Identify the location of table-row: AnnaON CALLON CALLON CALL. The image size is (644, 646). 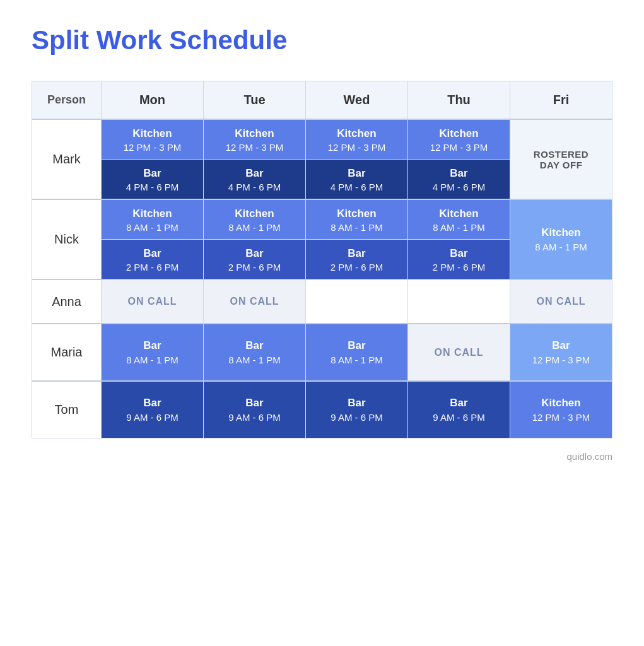
(322, 302).